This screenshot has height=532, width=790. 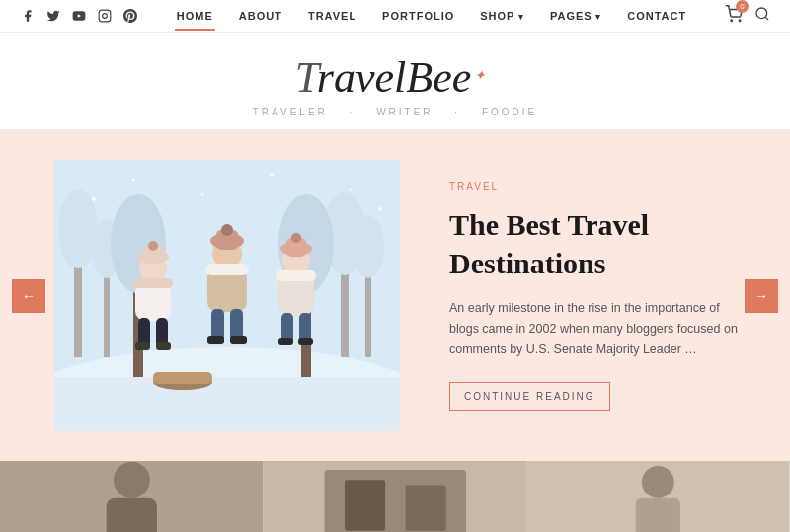 What do you see at coordinates (196, 16) in the screenshot?
I see `nav-home: HOME` at bounding box center [196, 16].